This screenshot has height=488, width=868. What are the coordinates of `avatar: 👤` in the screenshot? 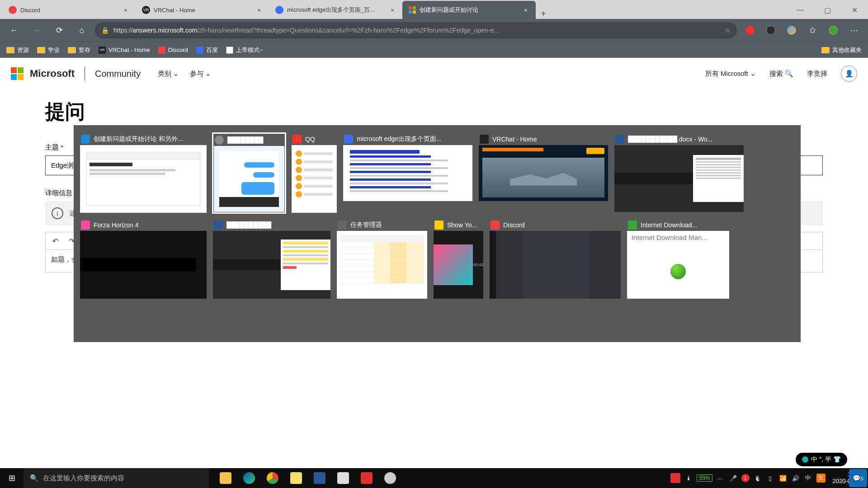 It's located at (849, 74).